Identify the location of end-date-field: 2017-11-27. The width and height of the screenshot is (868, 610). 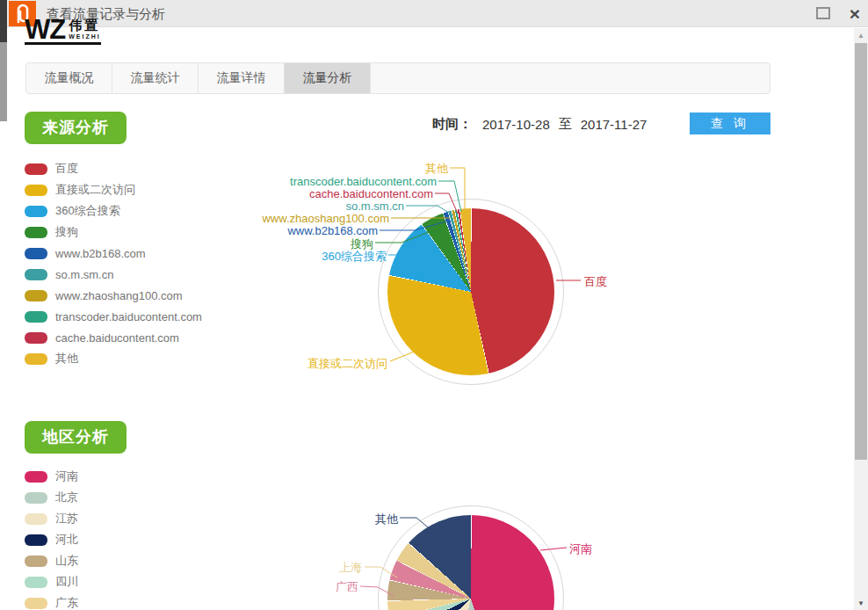
(614, 125).